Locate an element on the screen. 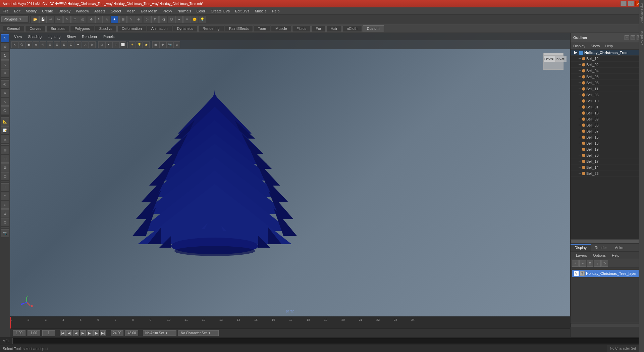 The width and height of the screenshot is (644, 352). tool-extra-2: ≡ is located at coordinates (5, 196).